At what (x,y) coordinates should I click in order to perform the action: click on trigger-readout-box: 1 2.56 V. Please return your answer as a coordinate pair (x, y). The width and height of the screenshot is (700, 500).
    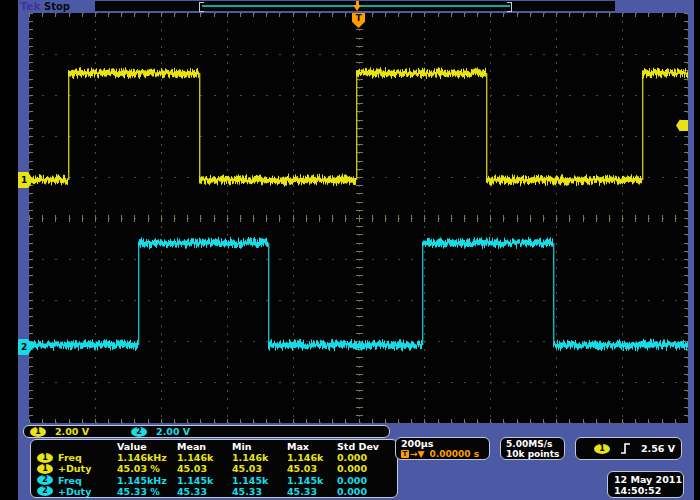
    Looking at the image, I should click on (628, 448).